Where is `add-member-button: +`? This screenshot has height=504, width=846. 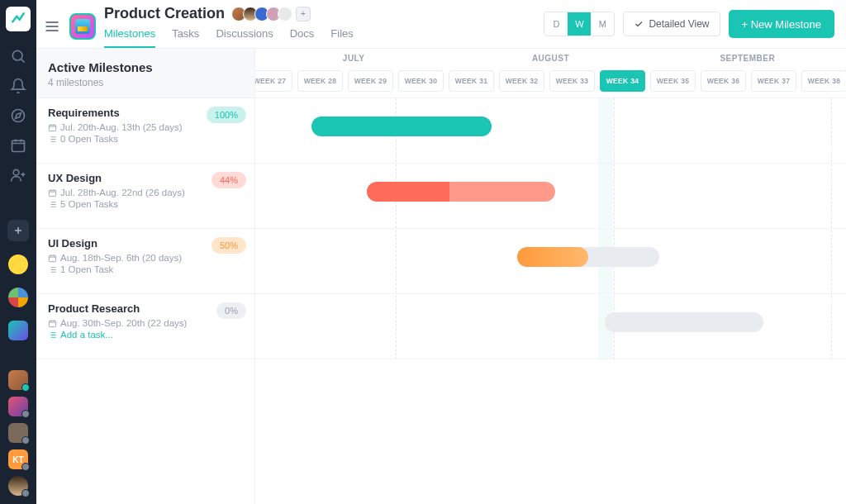
add-member-button: + is located at coordinates (303, 14).